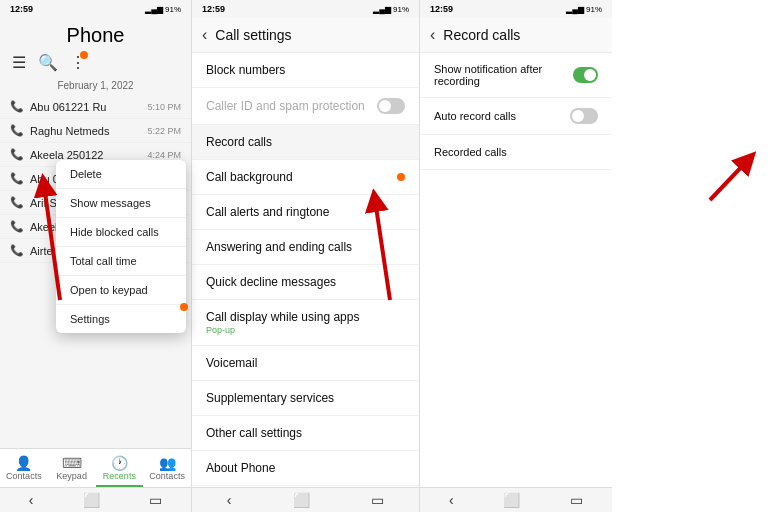  What do you see at coordinates (167, 468) in the screenshot?
I see `nav-contacts2: 👥 Contacts` at bounding box center [167, 468].